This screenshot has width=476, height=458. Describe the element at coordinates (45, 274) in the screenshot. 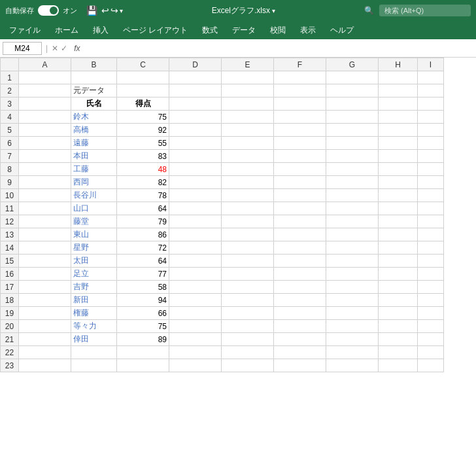

I see `cell-a16` at that location.